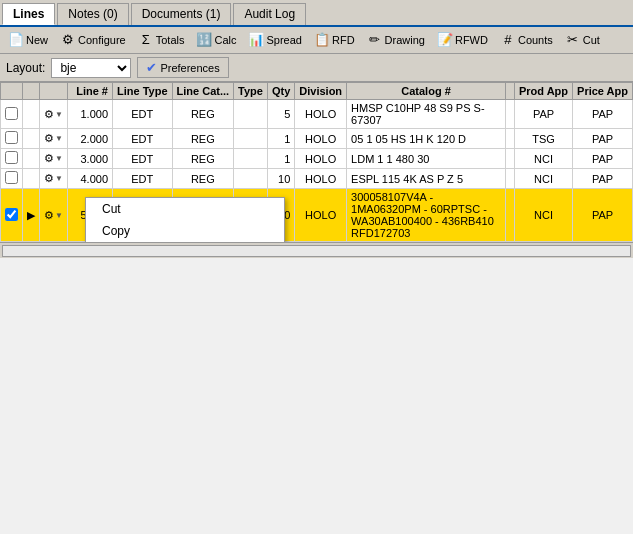  I want to click on totals-button: Σ Totals, so click(162, 40).